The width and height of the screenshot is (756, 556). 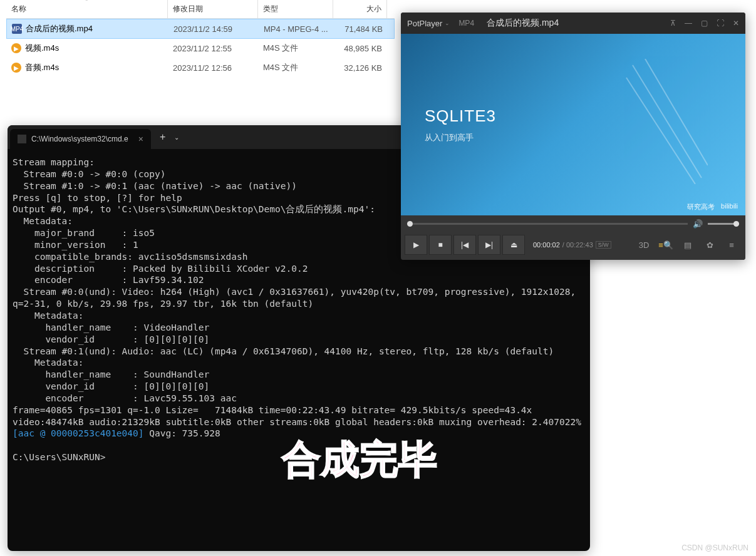 What do you see at coordinates (713, 207) in the screenshot?
I see `video-credits: 研究高考 bilibili` at bounding box center [713, 207].